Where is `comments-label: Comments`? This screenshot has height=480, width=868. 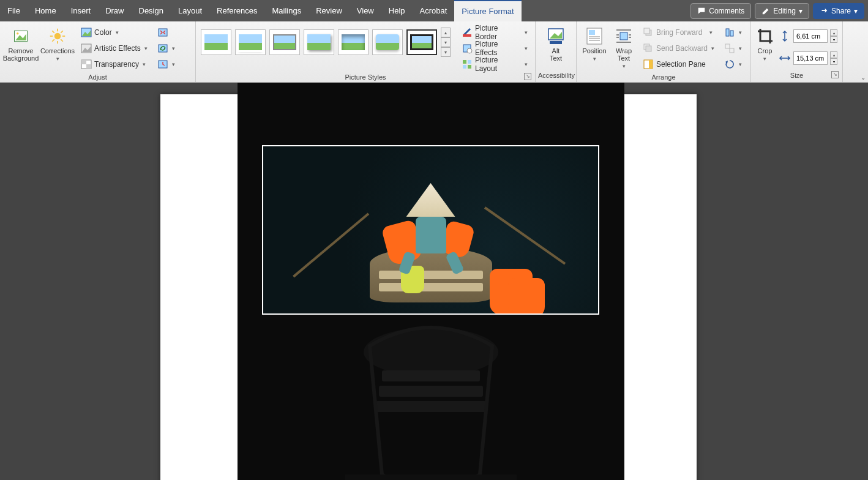 comments-label: Comments is located at coordinates (727, 11).